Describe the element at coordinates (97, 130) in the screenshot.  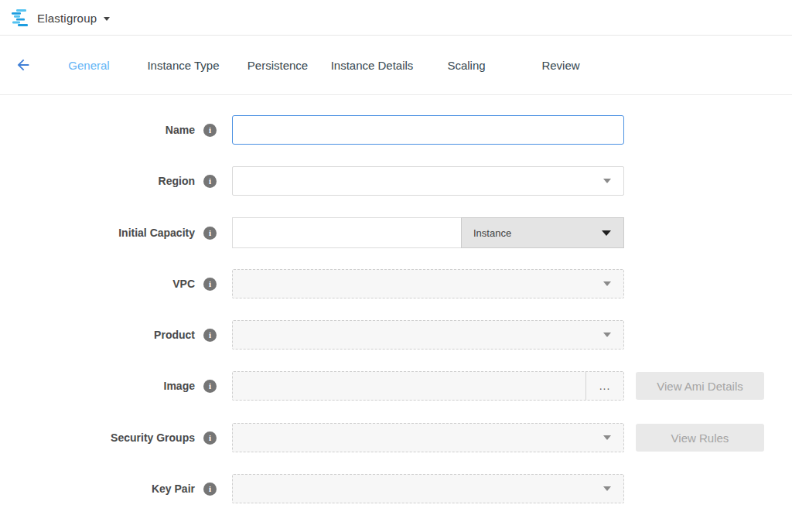
I see `name-label: Name` at that location.